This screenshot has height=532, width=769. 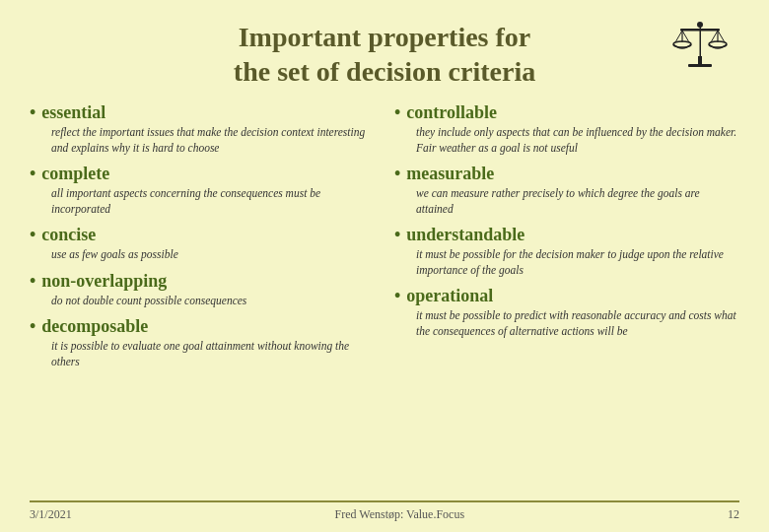 I want to click on bullet-header: • non-overlapping, so click(x=202, y=282).